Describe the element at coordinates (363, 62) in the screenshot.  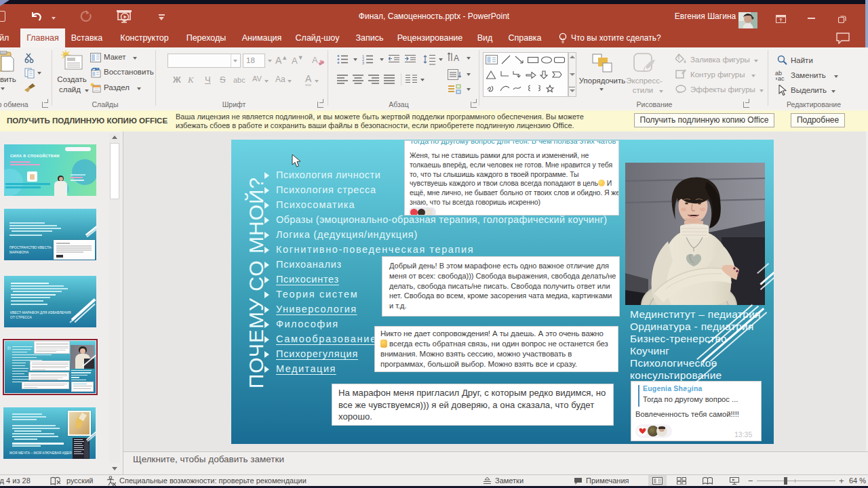
I see `svg-text: 3` at that location.